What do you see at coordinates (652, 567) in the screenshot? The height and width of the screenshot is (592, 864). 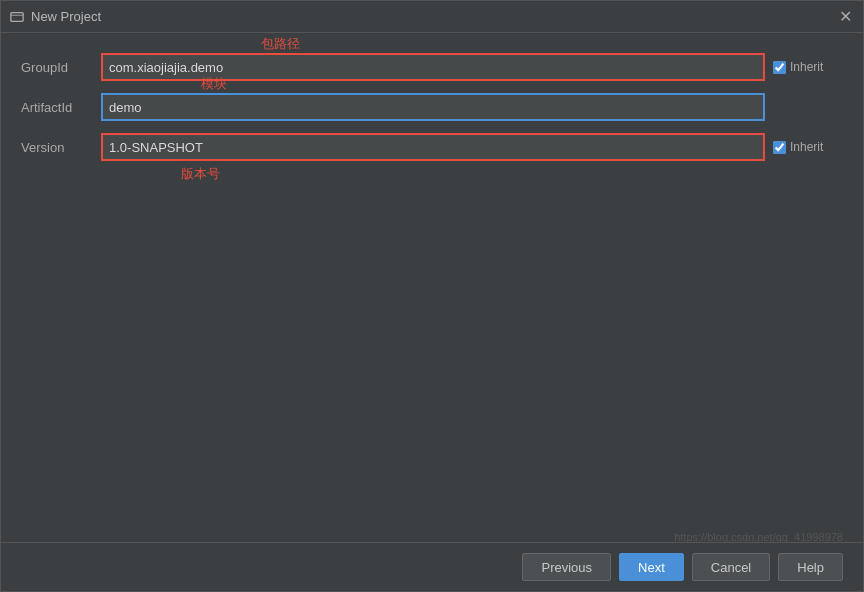 I see `next-button: Next` at bounding box center [652, 567].